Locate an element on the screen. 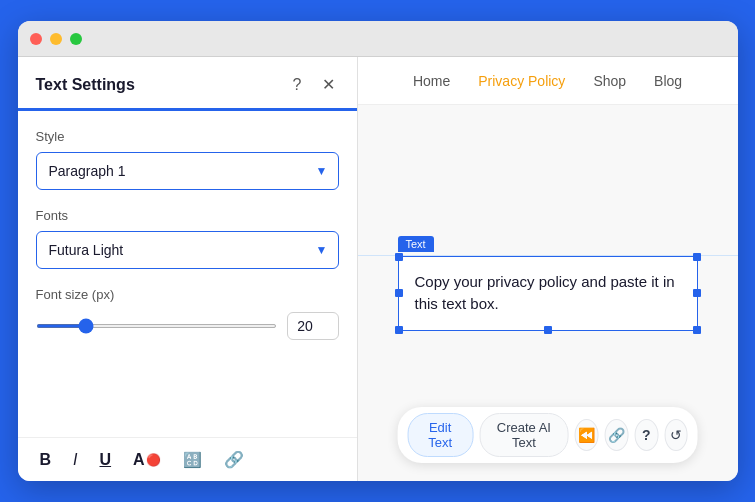  bold-icon: B is located at coordinates (46, 460).